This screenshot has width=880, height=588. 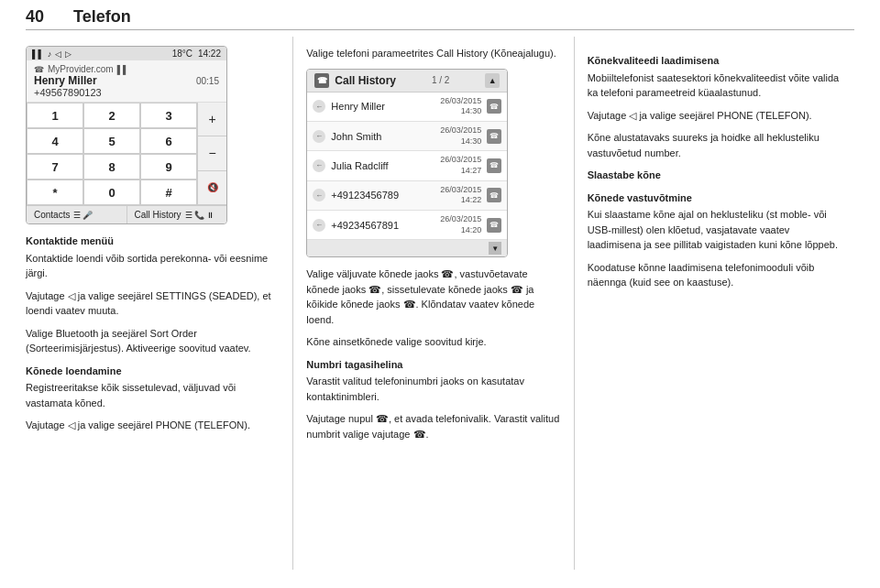 I want to click on ch-call-btn-2: ☎, so click(x=494, y=166).